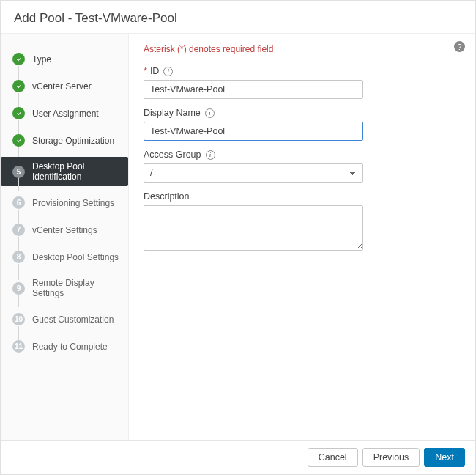 The image size is (476, 475). What do you see at coordinates (19, 320) in the screenshot?
I see `step-number-badge: 10` at bounding box center [19, 320].